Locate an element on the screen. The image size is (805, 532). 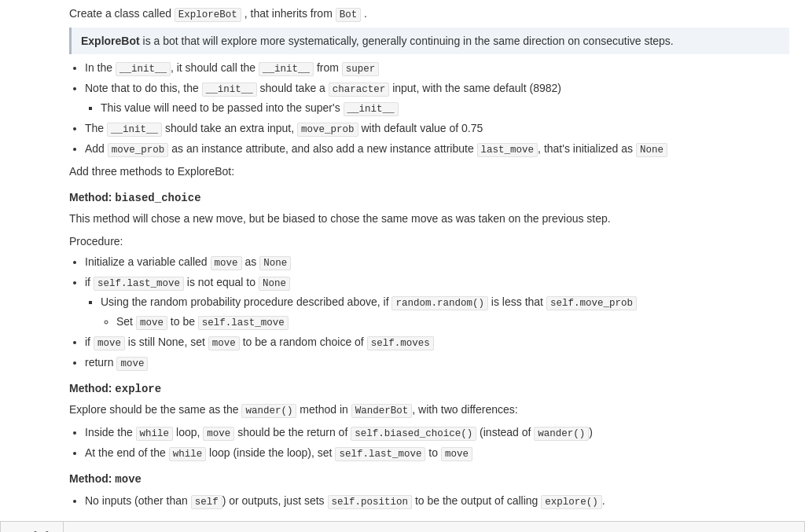
code-cell-1-content: # YOUR CODE HERE raise NotImplementedErr… is located at coordinates (434, 526).